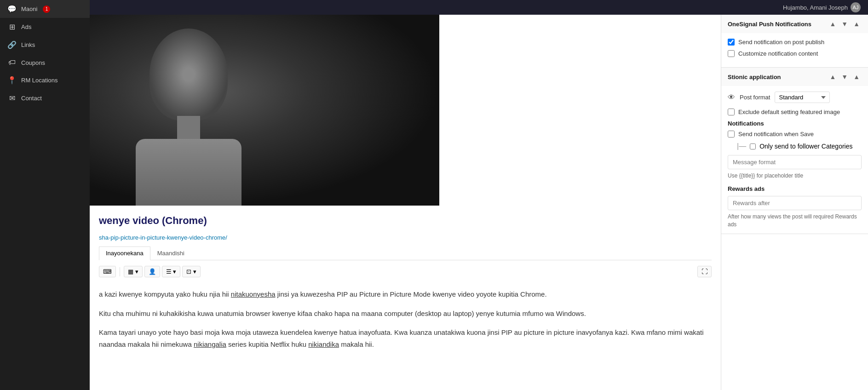 This screenshot has height=390, width=868. Describe the element at coordinates (795, 221) in the screenshot. I see `rewards-hint: After how many views the post will requi…` at that location.